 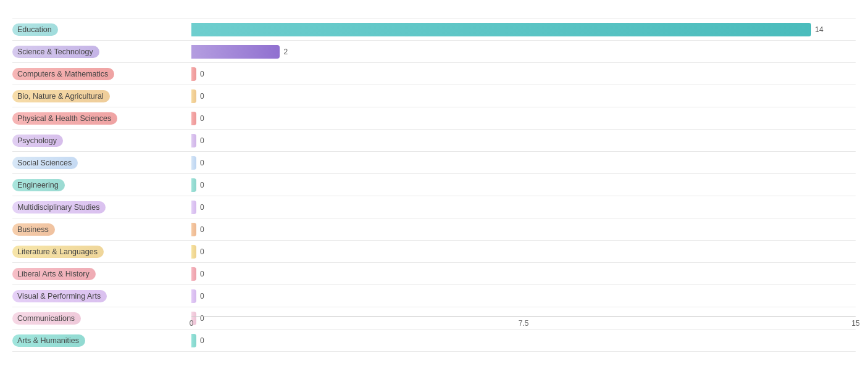 I want to click on bar-row: Education14, so click(x=434, y=30).